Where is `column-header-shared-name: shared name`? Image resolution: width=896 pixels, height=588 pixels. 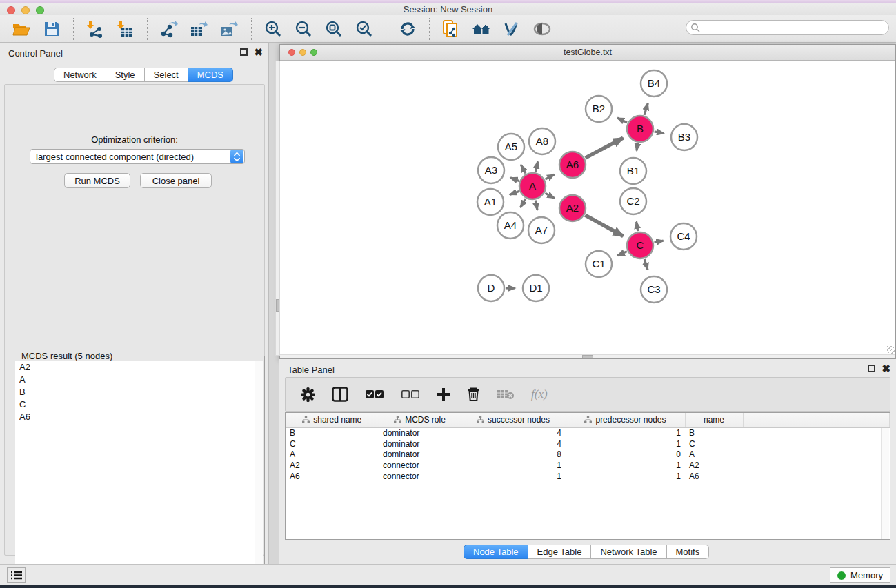 column-header-shared-name: shared name is located at coordinates (332, 420).